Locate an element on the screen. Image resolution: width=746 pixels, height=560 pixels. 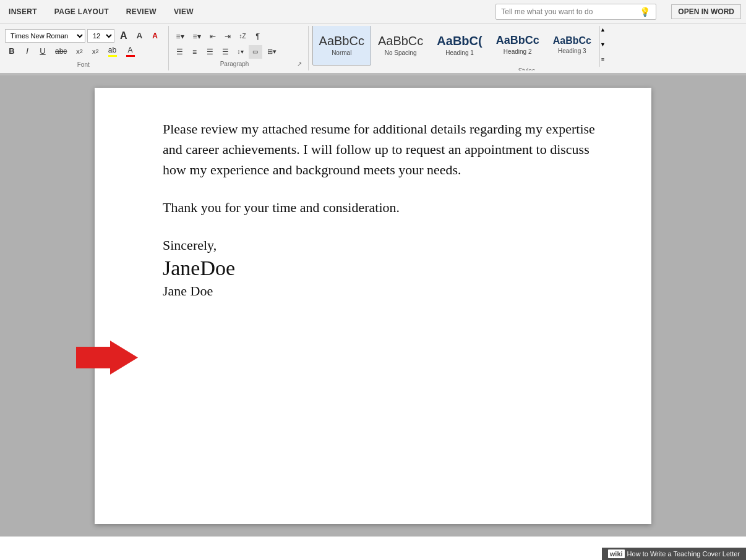
paragraph-section: ≡▾ ≡▾ ⇤ ⇥ ↕Z ¶ ☰ ≡ ☰ ☰ ↕▾ ▭ ⊞▾ Par is located at coordinates (241, 48).